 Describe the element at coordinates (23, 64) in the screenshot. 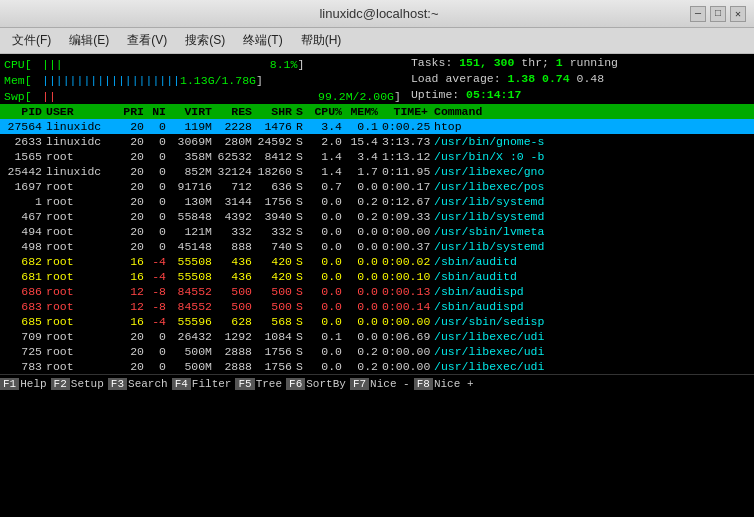

I see `cpu-label: CPU[` at that location.